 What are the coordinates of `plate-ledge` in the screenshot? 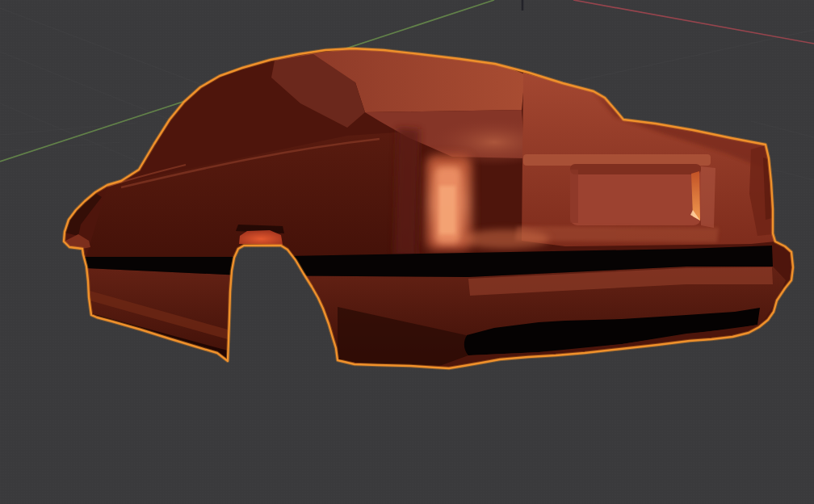 It's located at (617, 160).